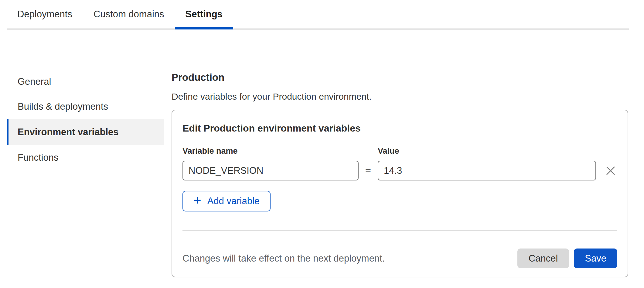 Image resolution: width=644 pixels, height=288 pixels. Describe the element at coordinates (487, 171) in the screenshot. I see `variable-value-input` at that location.